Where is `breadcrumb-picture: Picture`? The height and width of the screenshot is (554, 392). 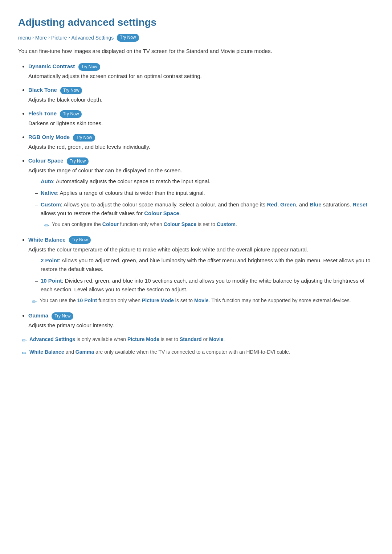
breadcrumb-picture: Picture is located at coordinates (59, 38).